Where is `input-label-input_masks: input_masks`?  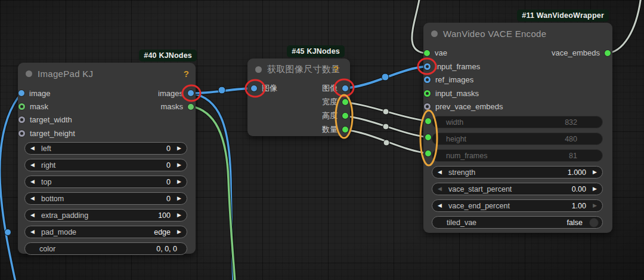
input-label-input_masks: input_masks is located at coordinates (457, 93).